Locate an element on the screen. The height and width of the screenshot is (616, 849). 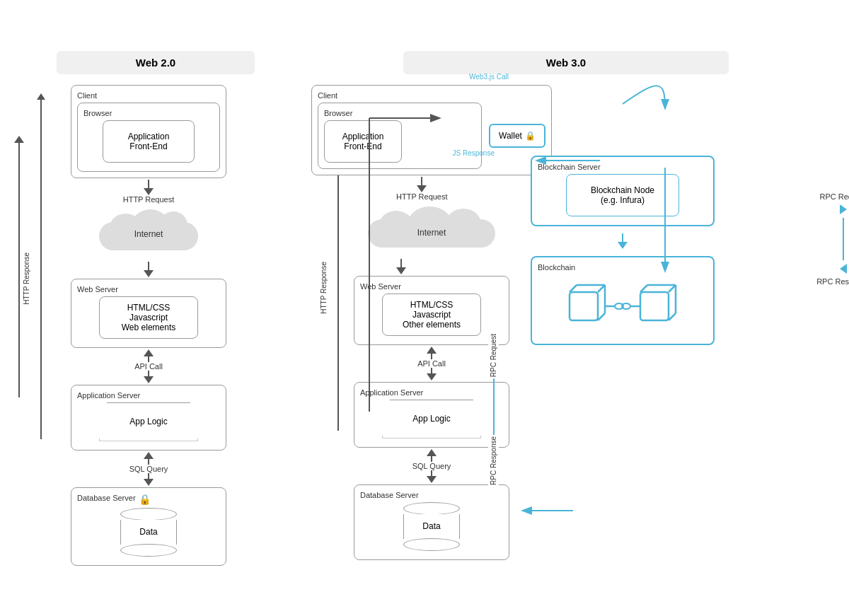
web2-internet-cloud: Internet is located at coordinates (149, 233).